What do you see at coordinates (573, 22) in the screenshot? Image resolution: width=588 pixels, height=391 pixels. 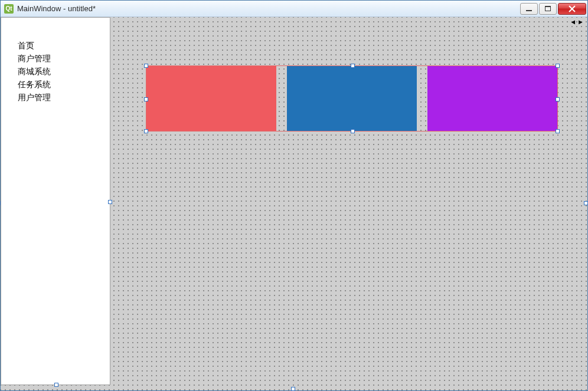 I see `tab-nav-left-icon: ◄` at bounding box center [573, 22].